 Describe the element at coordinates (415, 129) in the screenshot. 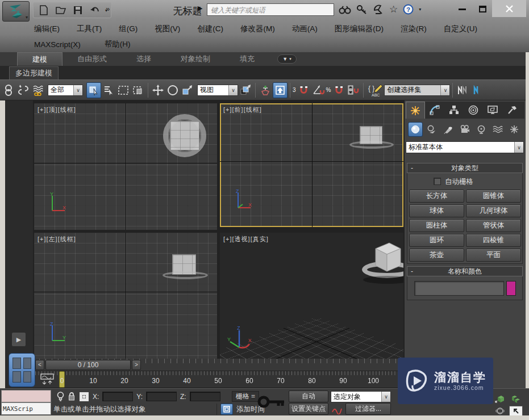

I see `category-geometry` at that location.